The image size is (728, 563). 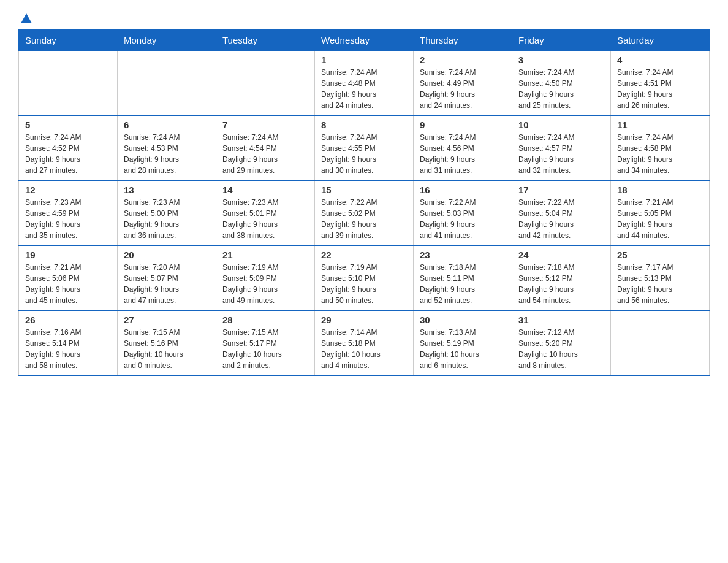 I want to click on calendar-day-cell: 31Sunrise: 7:12 AM Sunset: 5:20 PM Dayli…, so click(x=561, y=343).